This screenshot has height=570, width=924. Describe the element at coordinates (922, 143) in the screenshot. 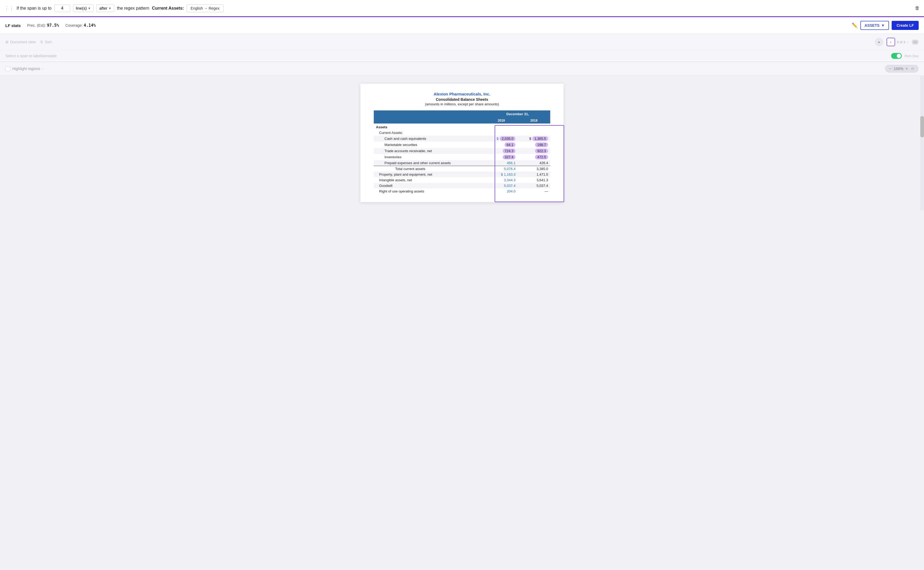

I see `scrollbar-track` at that location.